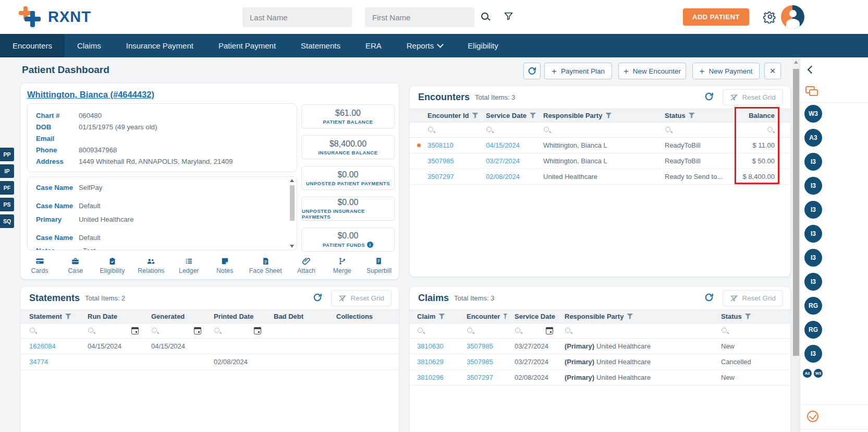 The image size is (868, 432). Describe the element at coordinates (379, 267) in the screenshot. I see `toolbar-item-superbill: Superbill` at that location.